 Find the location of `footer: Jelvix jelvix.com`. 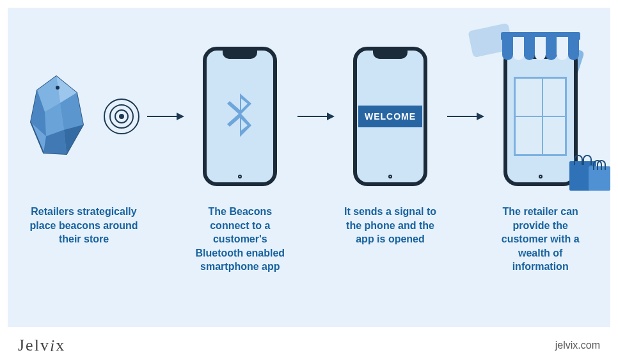

footer: Jelvix jelvix.com is located at coordinates (309, 345).